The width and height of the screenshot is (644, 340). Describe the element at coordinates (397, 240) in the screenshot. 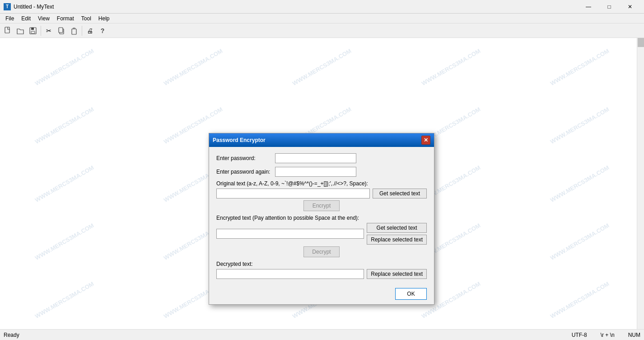

I see `replace-selected-text-1-button: Replace selected text` at that location.